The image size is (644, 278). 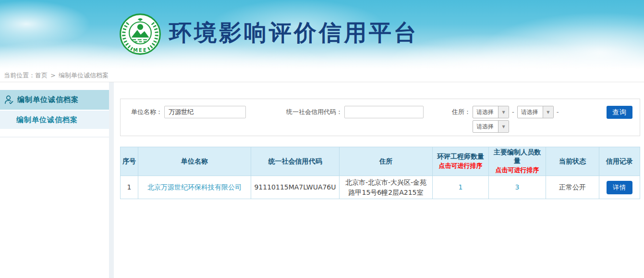 I want to click on staff-count-link: 3, so click(x=518, y=187).